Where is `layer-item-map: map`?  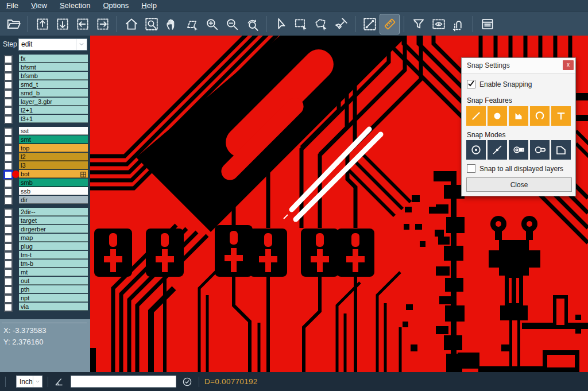
layer-item-map: map is located at coordinates (53, 238).